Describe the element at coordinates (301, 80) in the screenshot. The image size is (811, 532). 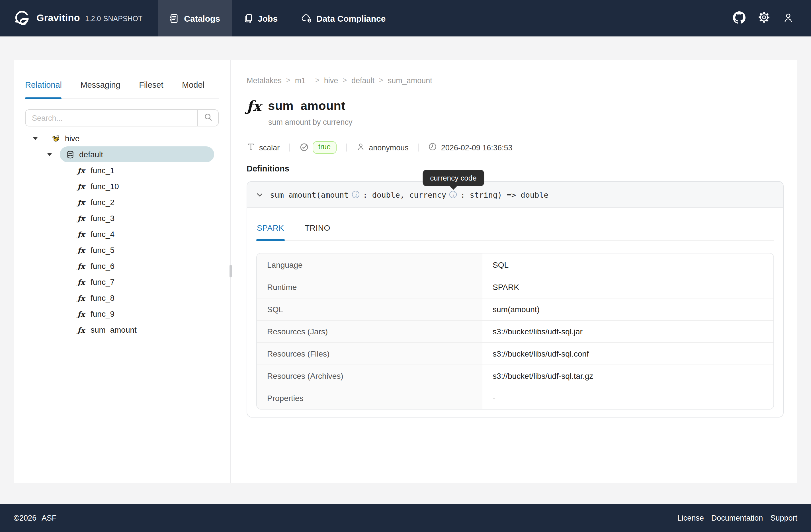
I see `breadcrumb-item-m1: m1` at that location.